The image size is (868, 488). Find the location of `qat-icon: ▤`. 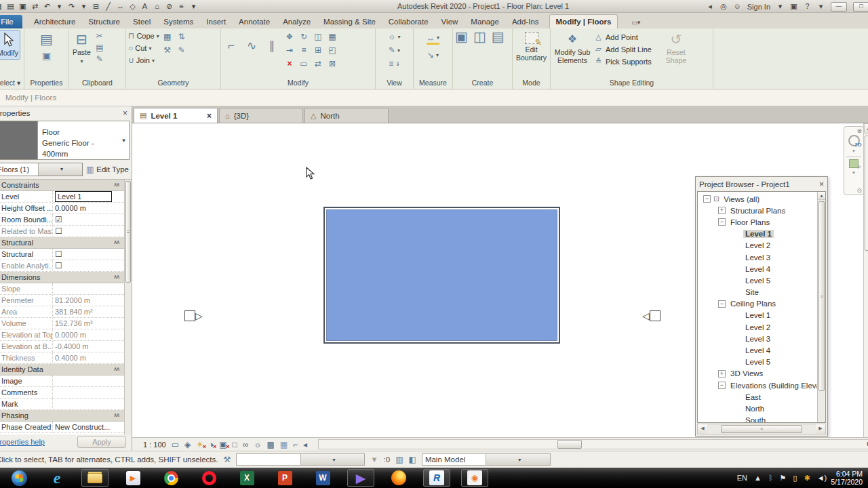

qat-icon: ▤ is located at coordinates (11, 7).